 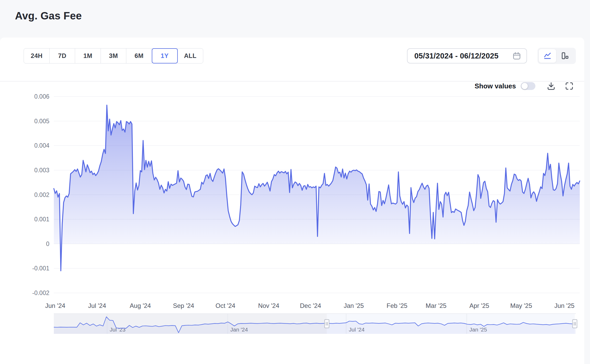 I want to click on download-button, so click(x=551, y=86).